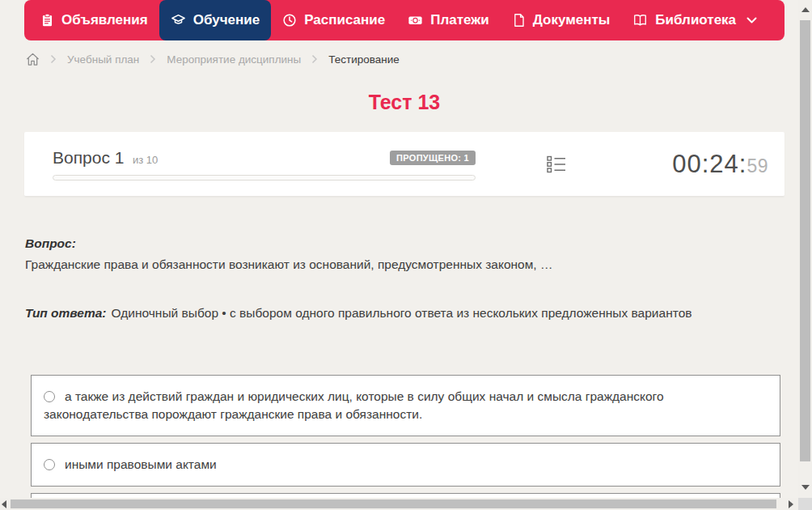 The width and height of the screenshot is (812, 510). I want to click on nav-label: Расписание, so click(345, 20).